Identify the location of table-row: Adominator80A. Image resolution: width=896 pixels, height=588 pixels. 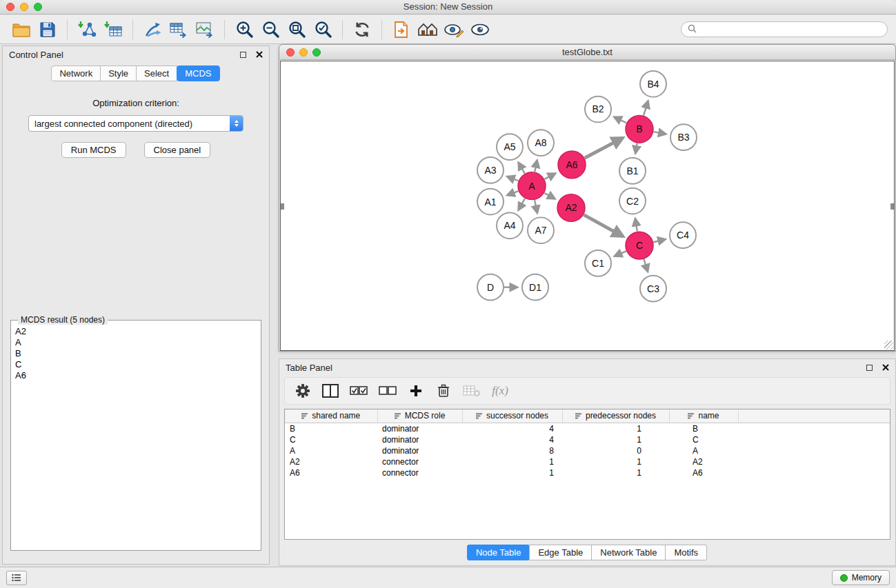
(588, 451).